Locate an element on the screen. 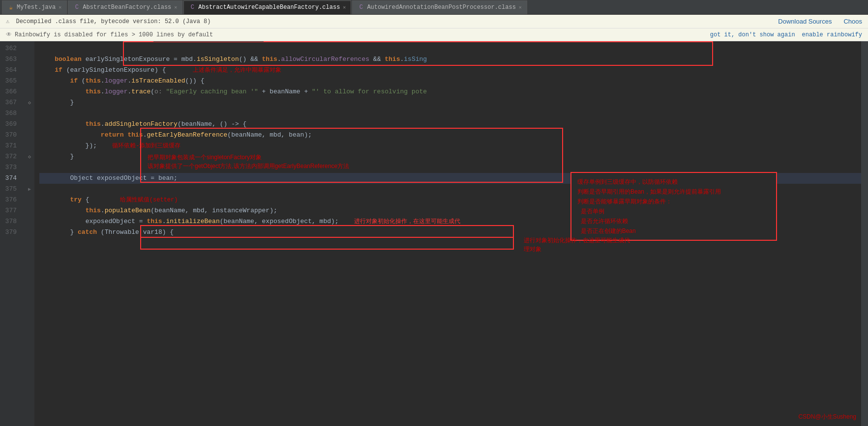  tab-label: MyTest.java is located at coordinates (36, 7).